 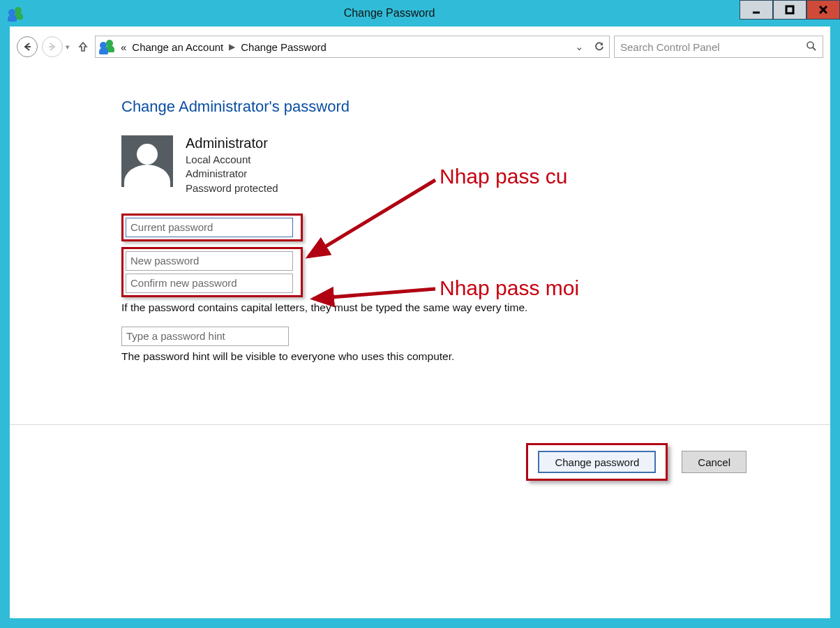 I want to click on breadcrumb-parent: Change an Account, so click(x=177, y=47).